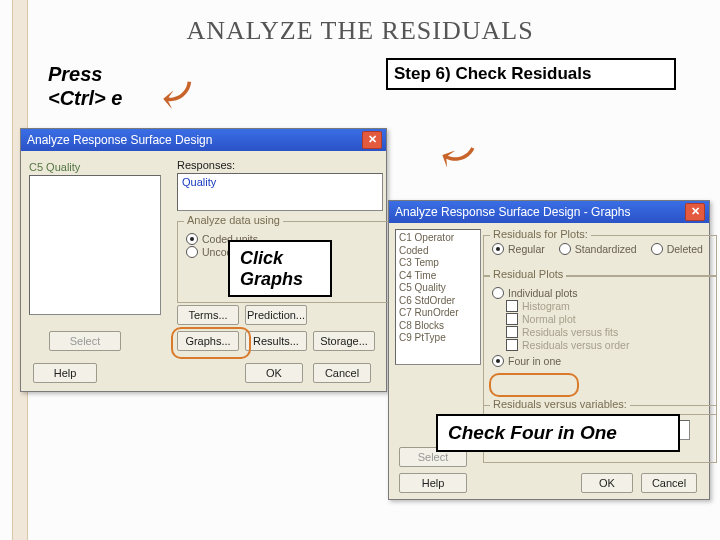 The height and width of the screenshot is (540, 720). Describe the element at coordinates (600, 361) in the screenshot. I see `radio-four-in-one: Four in one` at that location.